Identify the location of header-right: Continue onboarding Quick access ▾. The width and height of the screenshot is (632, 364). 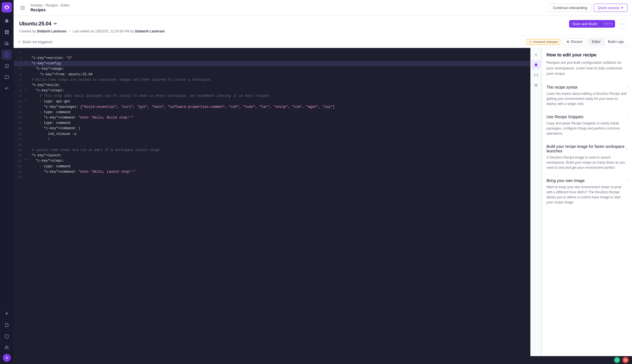
(588, 8).